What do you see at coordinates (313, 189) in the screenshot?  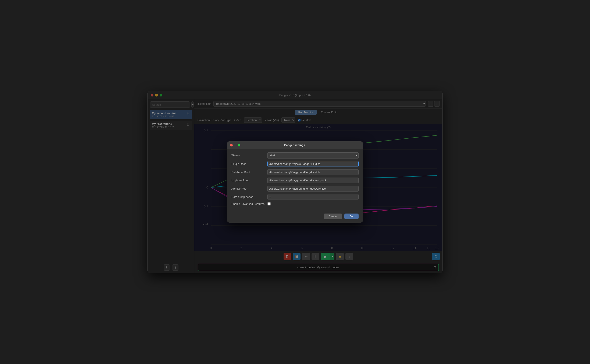 I see `archive-root-input` at bounding box center [313, 189].